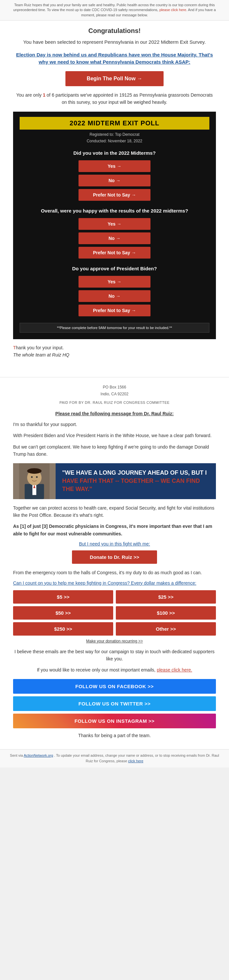 This screenshot has width=229, height=980. Describe the element at coordinates (114, 282) in the screenshot. I see `q3-yes-button: Yes →` at that location.